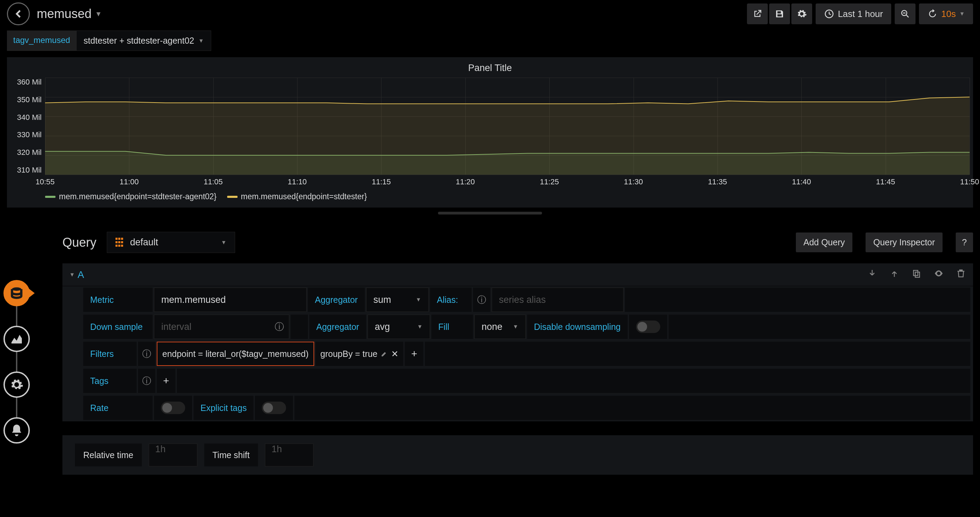  What do you see at coordinates (120, 243) in the screenshot?
I see `datasource-icon` at bounding box center [120, 243].